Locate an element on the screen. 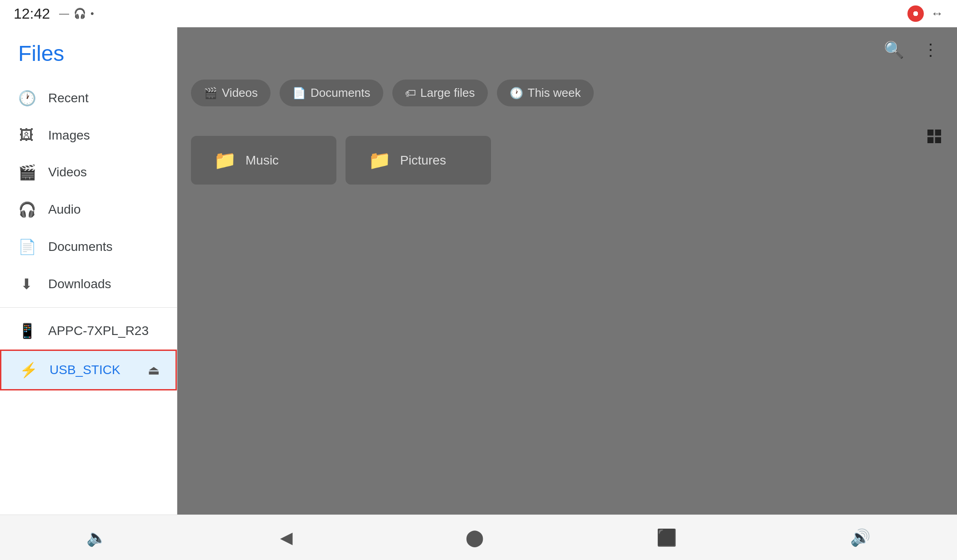  folder-music: 📁 Music is located at coordinates (264, 160).